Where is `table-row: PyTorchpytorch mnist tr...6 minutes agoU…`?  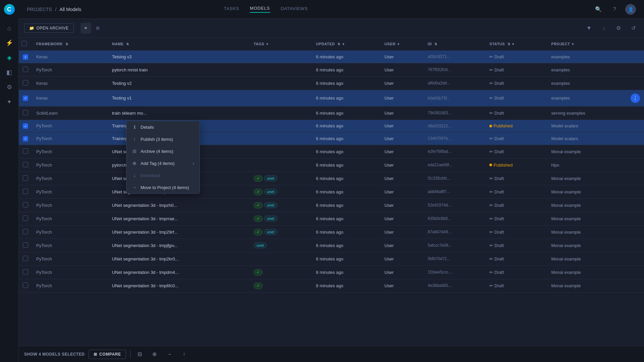 table-row: PyTorchpytorch mnist tr...6 minutes agoU… is located at coordinates (331, 165).